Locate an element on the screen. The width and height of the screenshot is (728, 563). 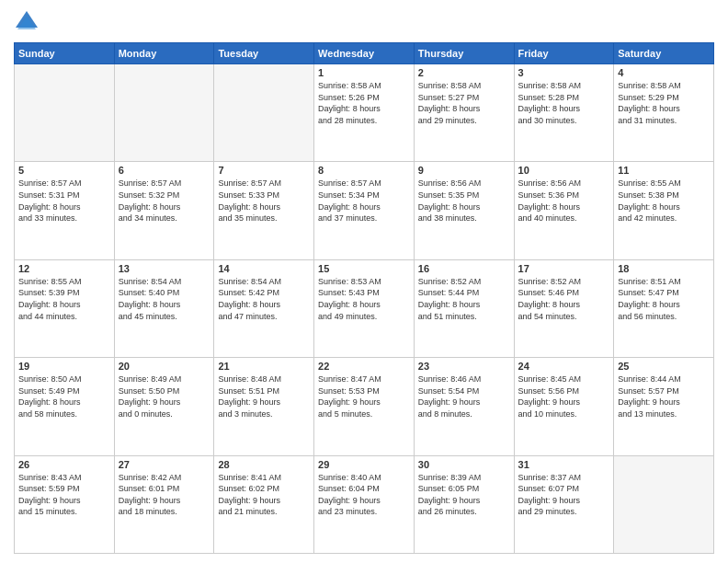
day-info: Sunrise: 8:55 AM Sunset: 5:38 PM Dayligh… is located at coordinates (664, 201).